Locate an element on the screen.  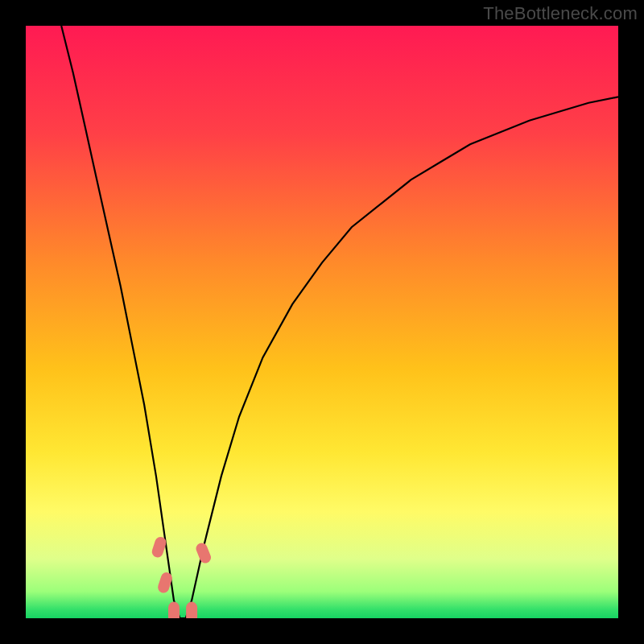
watermark-text: TheBottleneck.com is located at coordinates (560, 14).